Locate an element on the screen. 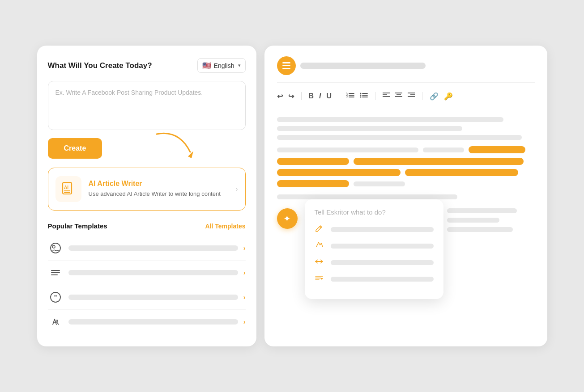 The height and width of the screenshot is (392, 584). ai-article-icon: AI is located at coordinates (68, 189).